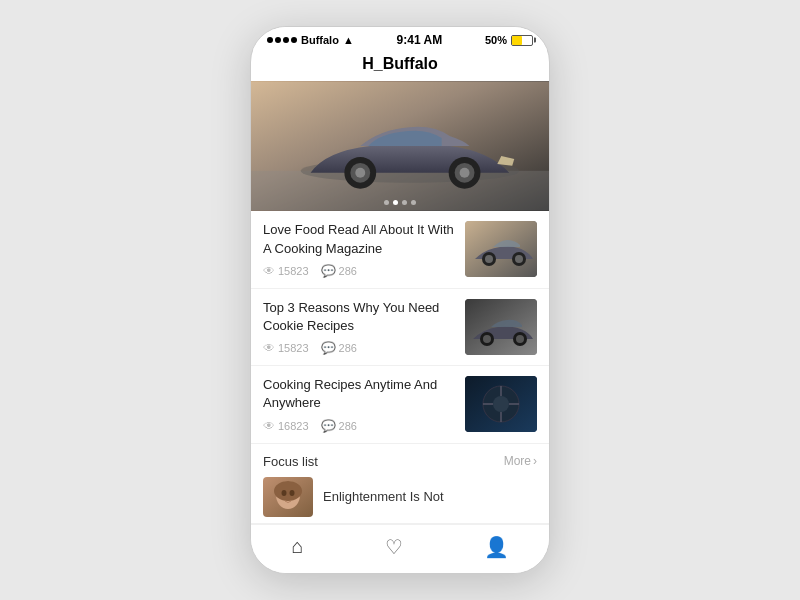  I want to click on status-left: Buffalo ▲, so click(310, 40).